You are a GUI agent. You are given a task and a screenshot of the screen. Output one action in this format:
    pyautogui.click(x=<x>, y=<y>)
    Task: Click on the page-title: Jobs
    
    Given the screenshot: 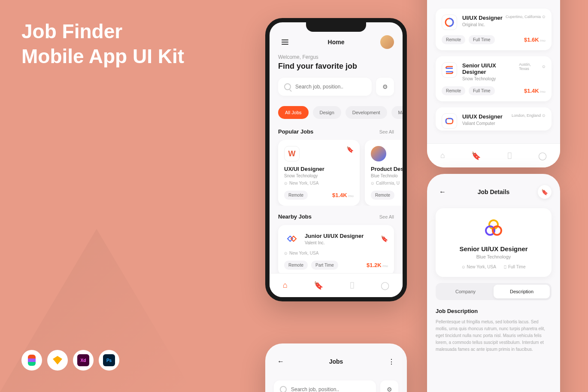 What is the action you would take?
    pyautogui.click(x=336, y=362)
    